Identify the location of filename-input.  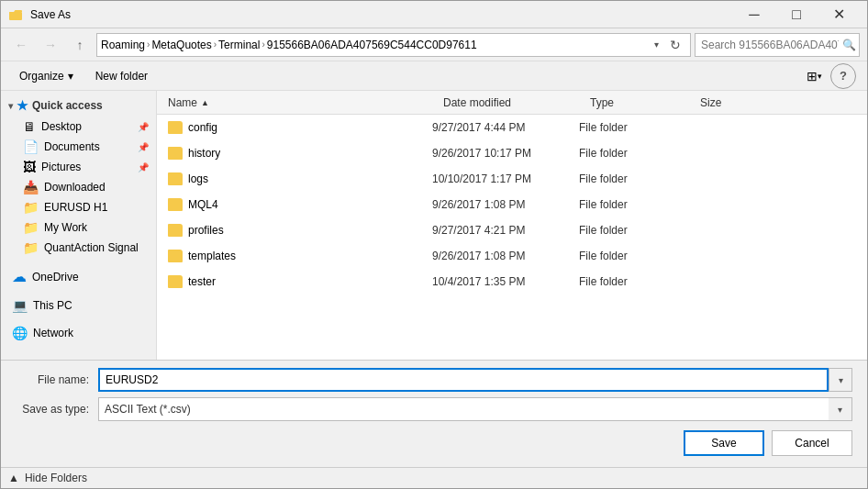
(463, 380).